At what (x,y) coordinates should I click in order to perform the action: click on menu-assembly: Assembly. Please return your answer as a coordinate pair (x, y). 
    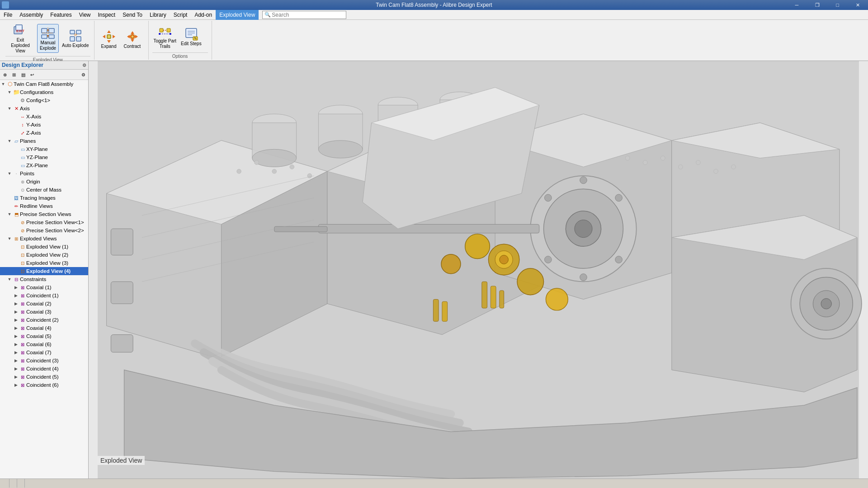
    Looking at the image, I should click on (31, 15).